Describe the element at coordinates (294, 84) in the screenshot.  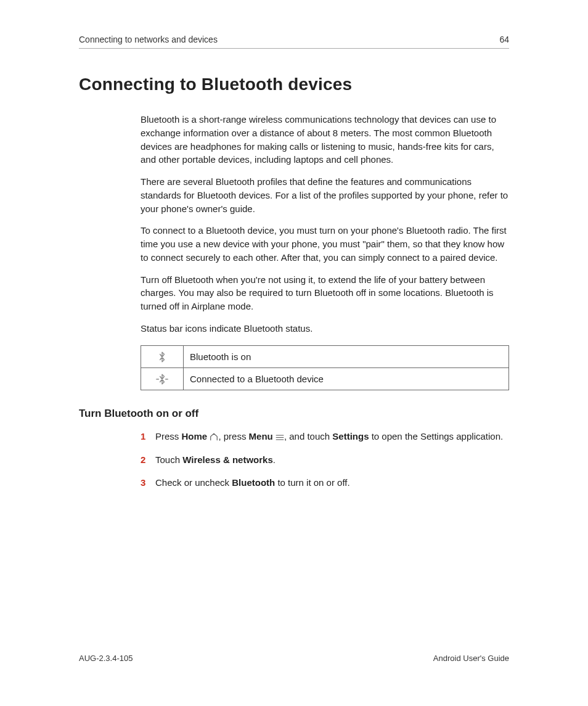
I see `page-title: Connecting to Bluetooth devices` at that location.